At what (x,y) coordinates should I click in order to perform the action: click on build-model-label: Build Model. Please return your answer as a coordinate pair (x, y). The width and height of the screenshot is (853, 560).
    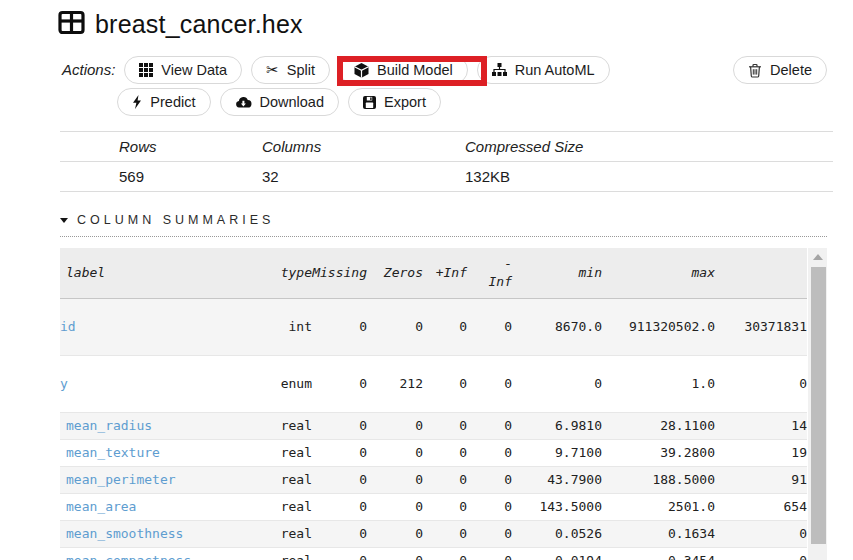
    Looking at the image, I should click on (415, 70).